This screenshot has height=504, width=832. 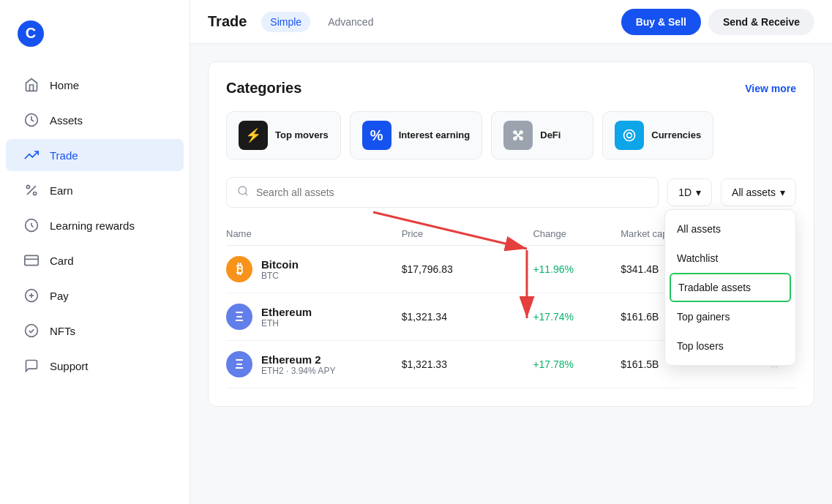 What do you see at coordinates (542, 135) in the screenshot?
I see `category-defi: DeFi` at bounding box center [542, 135].